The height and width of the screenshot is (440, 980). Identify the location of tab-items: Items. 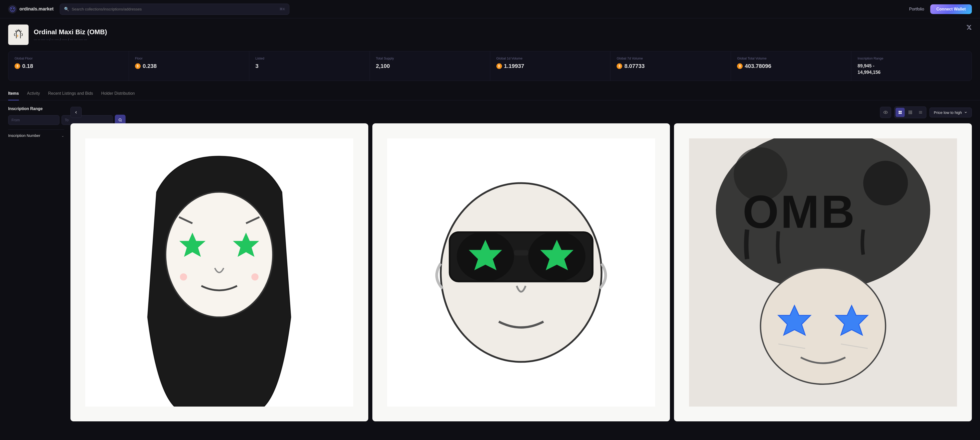
(14, 94).